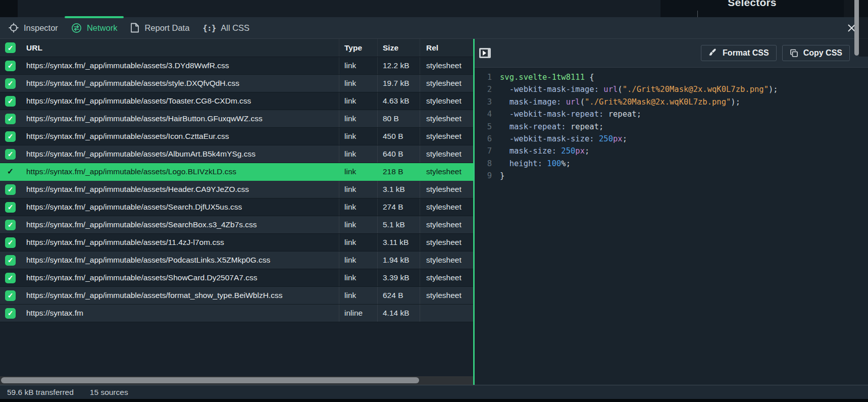 Image resolution: width=868 pixels, height=402 pixels. I want to click on transferred-total: 59.6 kB transferred, so click(40, 392).